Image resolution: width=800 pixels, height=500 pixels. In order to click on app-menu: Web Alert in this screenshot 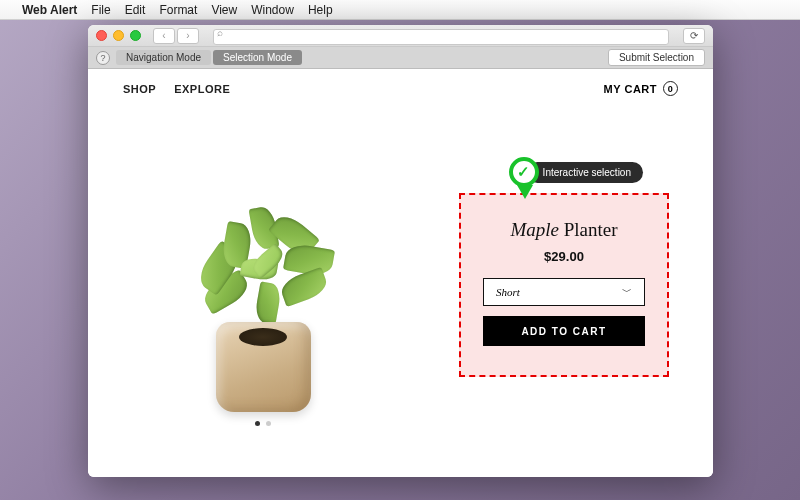, I will do `click(50, 10)`.